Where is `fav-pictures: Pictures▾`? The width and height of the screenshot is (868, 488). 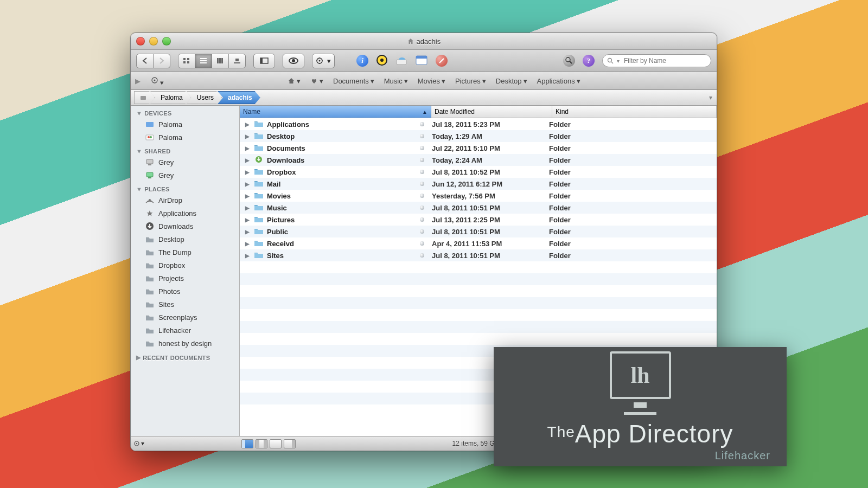 fav-pictures: Pictures▾ is located at coordinates (471, 81).